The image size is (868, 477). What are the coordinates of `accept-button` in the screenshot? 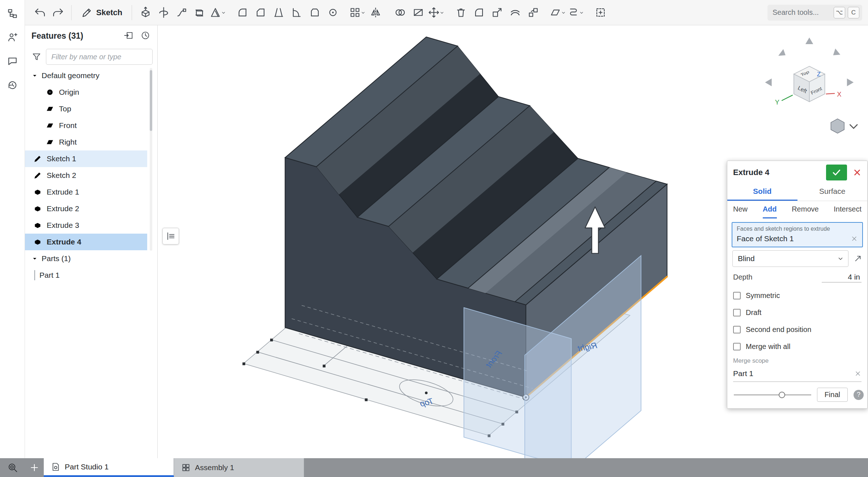 It's located at (837, 173).